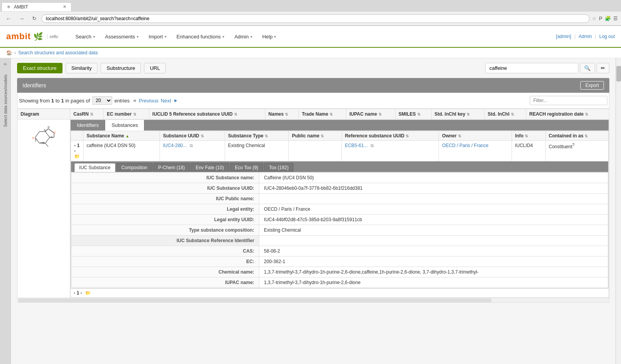 The width and height of the screenshot is (621, 364). I want to click on substructure-btn: Substructure, so click(121, 68).